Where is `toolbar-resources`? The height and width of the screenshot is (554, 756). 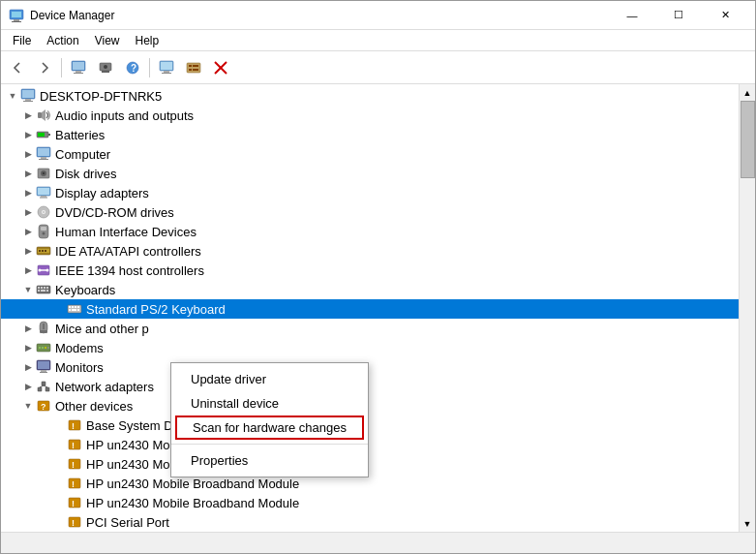
toolbar-resources is located at coordinates (194, 68).